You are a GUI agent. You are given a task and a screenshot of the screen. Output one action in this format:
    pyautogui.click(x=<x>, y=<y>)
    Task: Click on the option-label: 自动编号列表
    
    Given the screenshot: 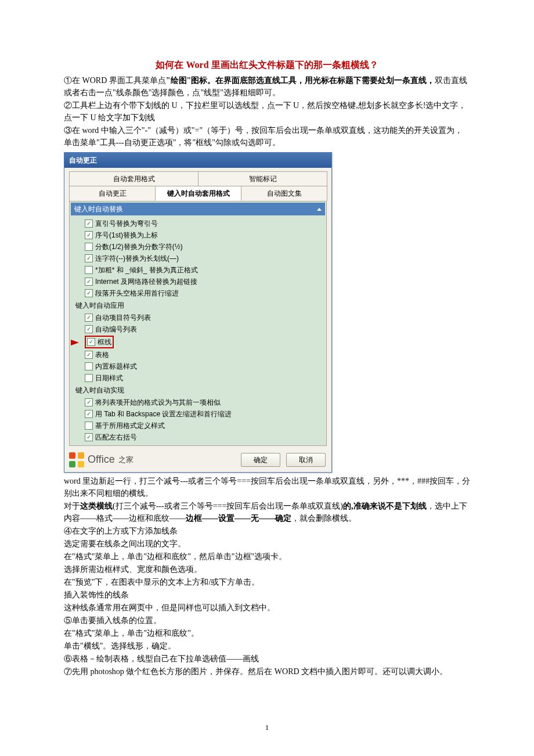 What is the action you would take?
    pyautogui.click(x=116, y=329)
    